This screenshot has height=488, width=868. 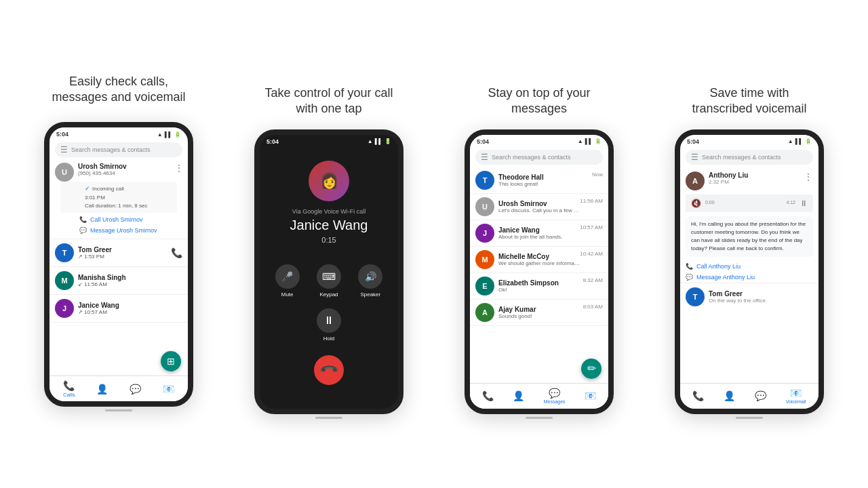 I want to click on contact-item-janice: J Janice Wang ↗ 10:57 AM, so click(x=119, y=309).